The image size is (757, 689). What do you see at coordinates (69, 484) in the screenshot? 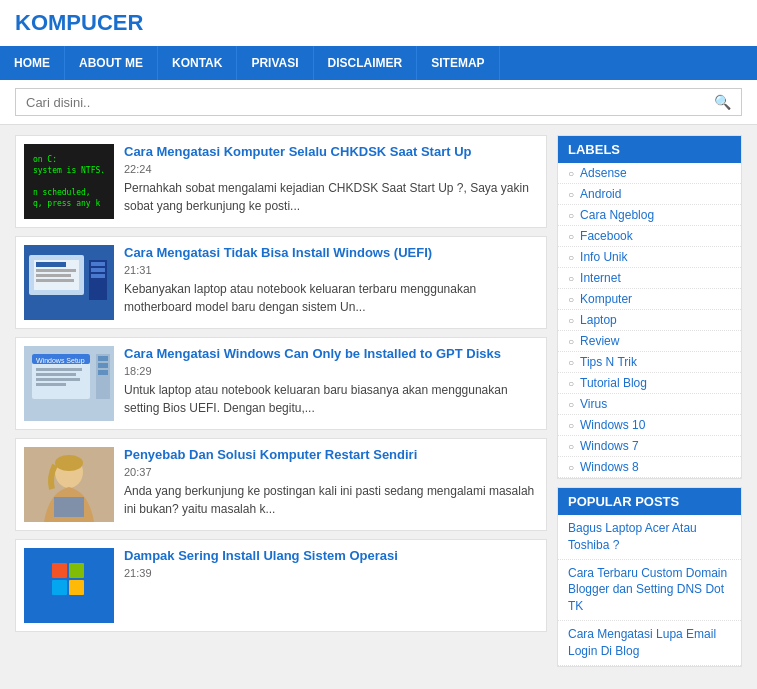
I see `post-thumb-svg` at bounding box center [69, 484].